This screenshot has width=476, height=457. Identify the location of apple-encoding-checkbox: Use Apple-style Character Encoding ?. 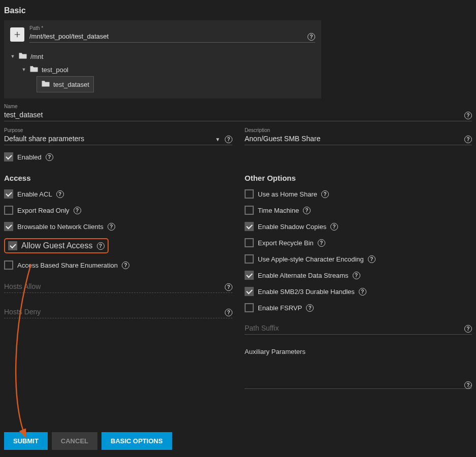
(358, 259).